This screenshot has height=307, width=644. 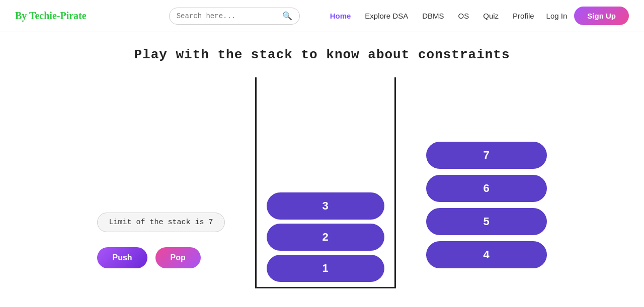 What do you see at coordinates (161, 222) in the screenshot?
I see `limit-badge: Limit of the stack is 7` at bounding box center [161, 222].